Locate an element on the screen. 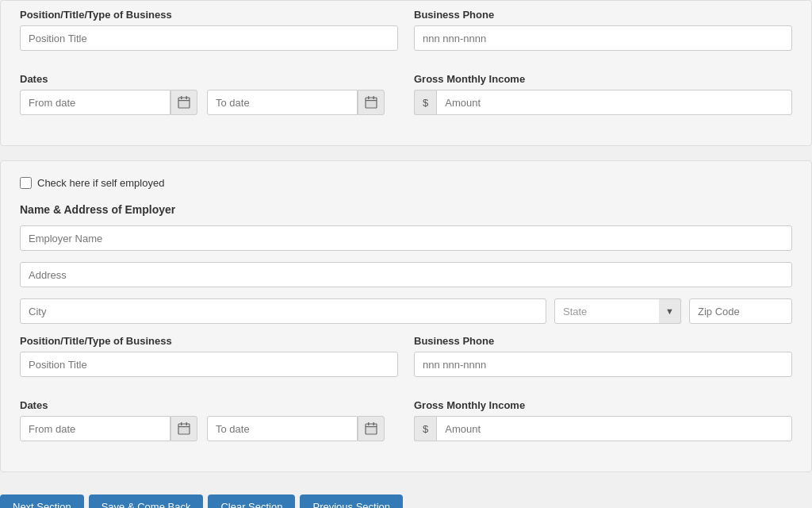 This screenshot has width=812, height=508. self-employed-label: Check here if self employed is located at coordinates (101, 183).